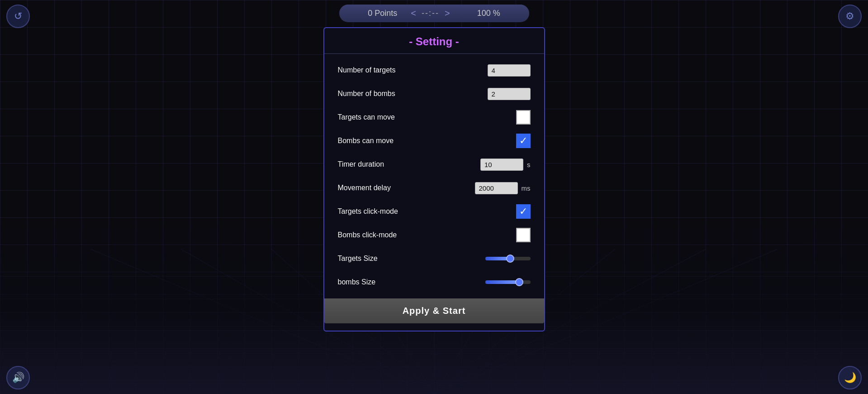  Describe the element at coordinates (434, 282) in the screenshot. I see `row-bombs-size: bombs Size` at that location.